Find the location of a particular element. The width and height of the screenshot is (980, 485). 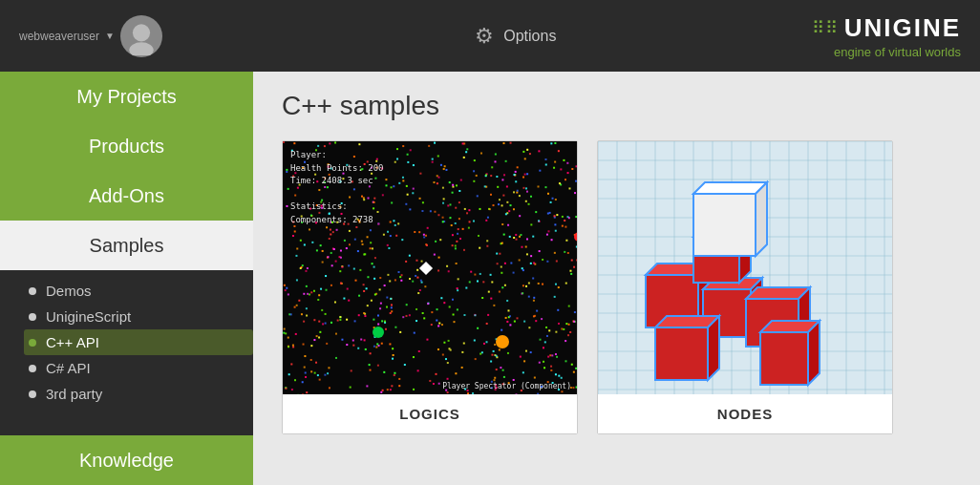

sidebar-item-knowledge: Knowledge is located at coordinates (126, 460).